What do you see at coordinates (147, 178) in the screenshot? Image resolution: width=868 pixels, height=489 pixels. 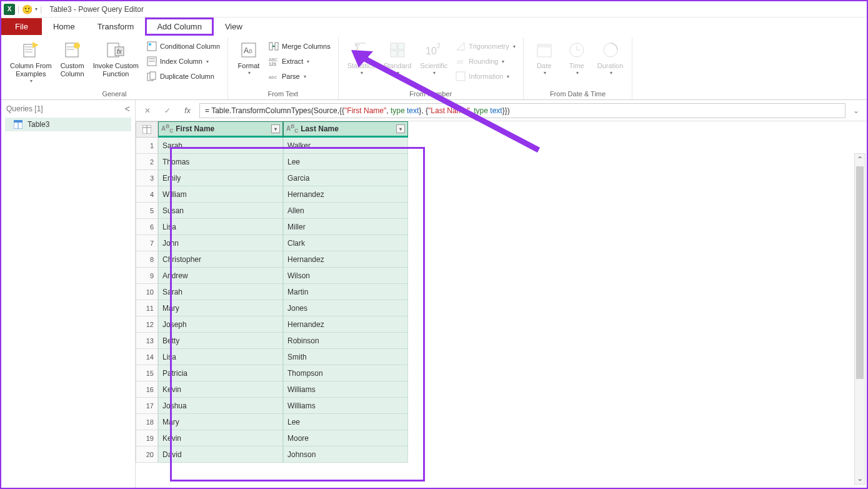 I see `row-header: 3` at bounding box center [147, 178].